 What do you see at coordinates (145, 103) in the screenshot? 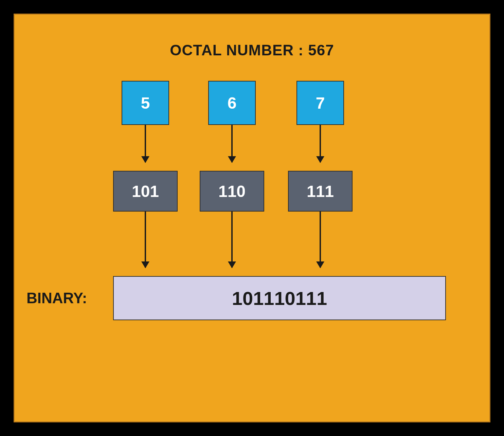
I see `octal-digit-1: 5` at bounding box center [145, 103].